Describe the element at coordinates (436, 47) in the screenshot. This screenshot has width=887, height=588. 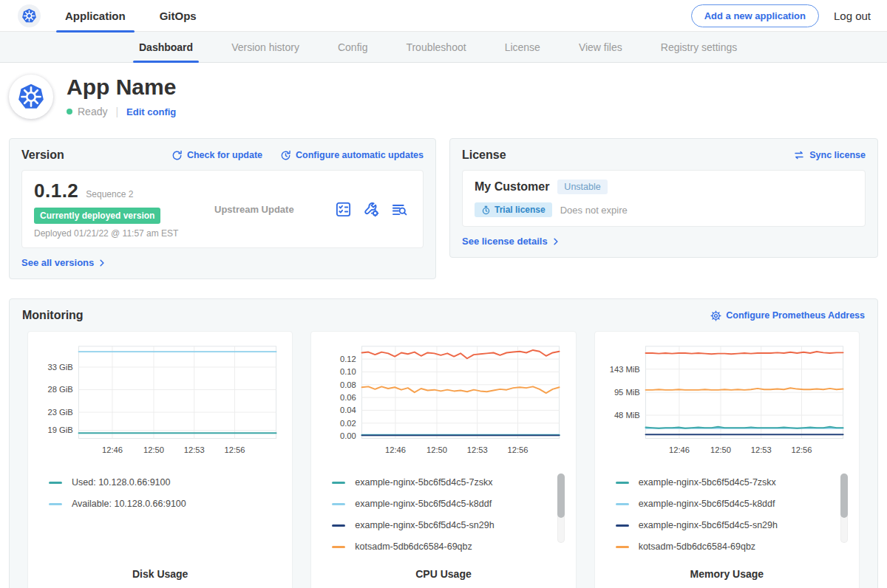
I see `tab-troubleshoot-label: Troubleshoot` at that location.